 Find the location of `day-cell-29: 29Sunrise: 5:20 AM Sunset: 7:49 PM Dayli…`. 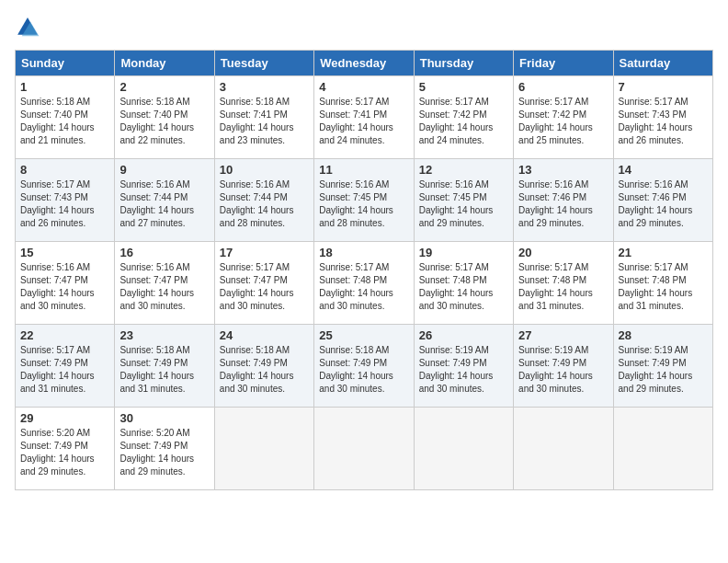

day-cell-29: 29Sunrise: 5:20 AM Sunset: 7:49 PM Dayli… is located at coordinates (65, 449).